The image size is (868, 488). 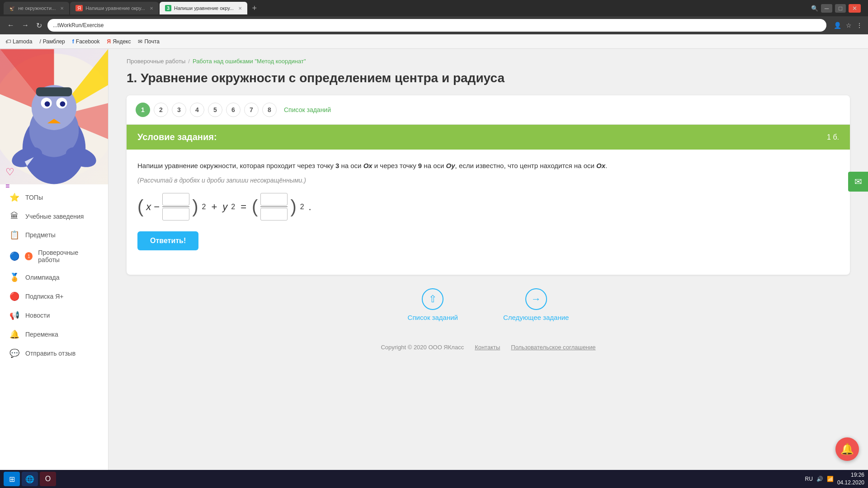 I want to click on taskbar-right: RU 🔊 📶 19:26 04.12.2020, so click(x=835, y=479).